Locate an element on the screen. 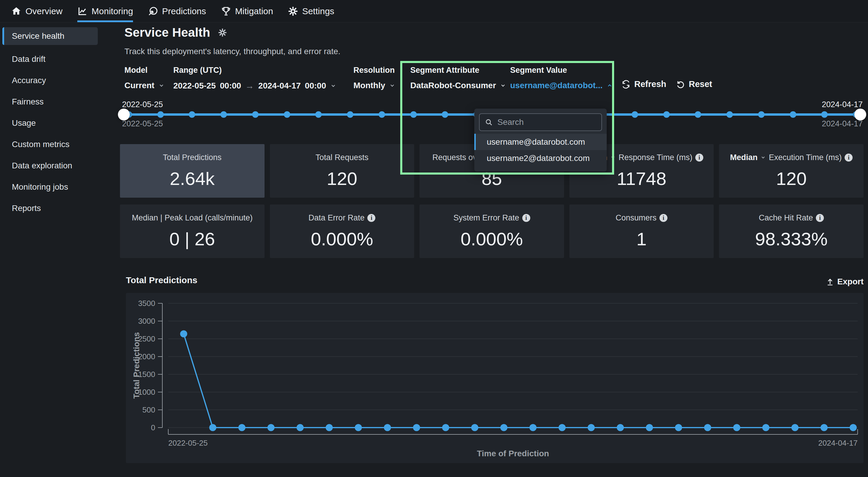 The image size is (868, 477). tile-value: 1 is located at coordinates (641, 239).